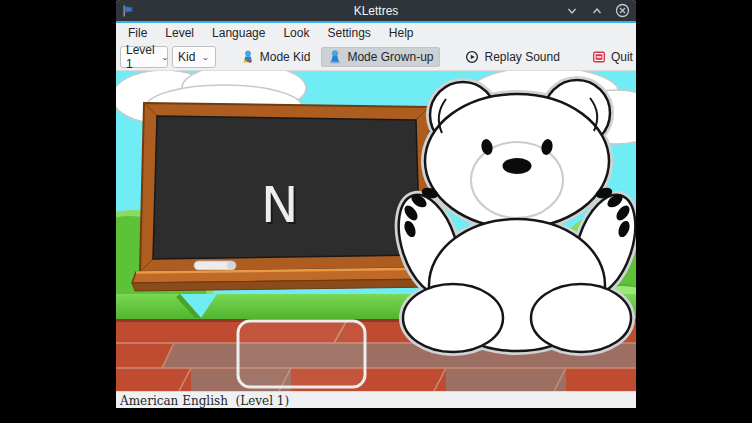 The image size is (752, 423). Describe the element at coordinates (348, 34) in the screenshot. I see `menu-item-settings: Settings` at that location.